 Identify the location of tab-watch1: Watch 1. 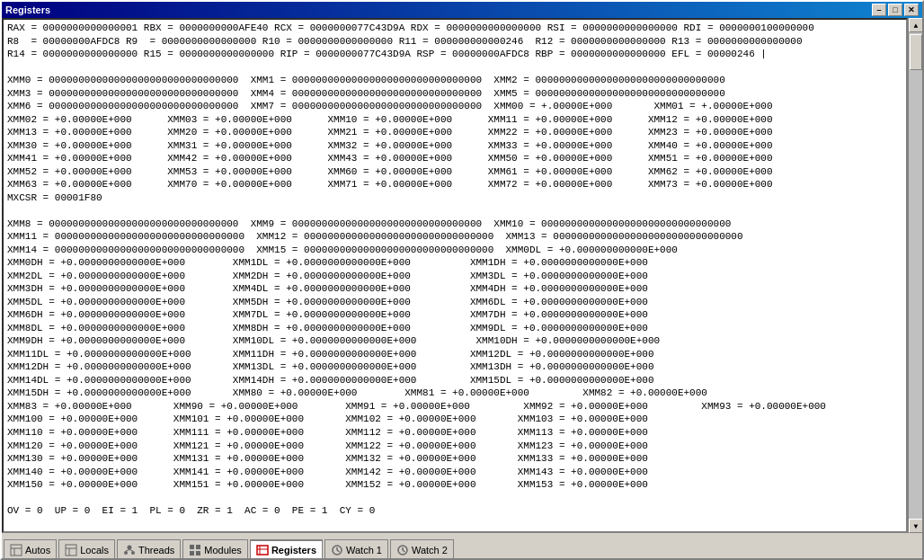
(356, 548).